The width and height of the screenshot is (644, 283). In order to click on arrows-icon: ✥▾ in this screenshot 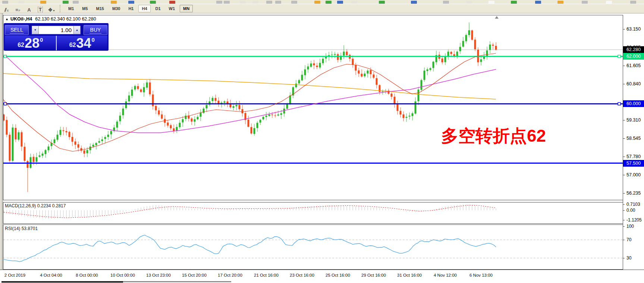, I will do `click(51, 9)`.